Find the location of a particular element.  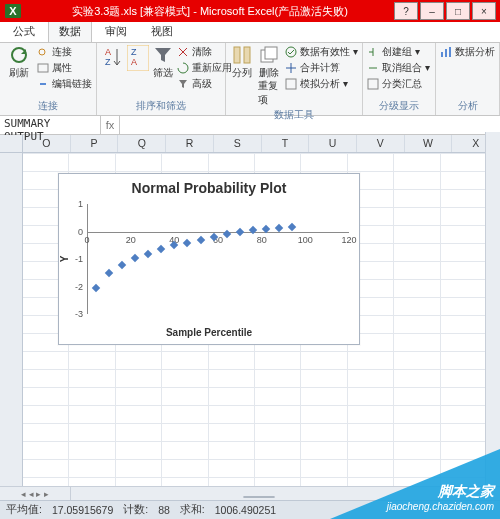

maximize-button: □ is located at coordinates (458, 11).